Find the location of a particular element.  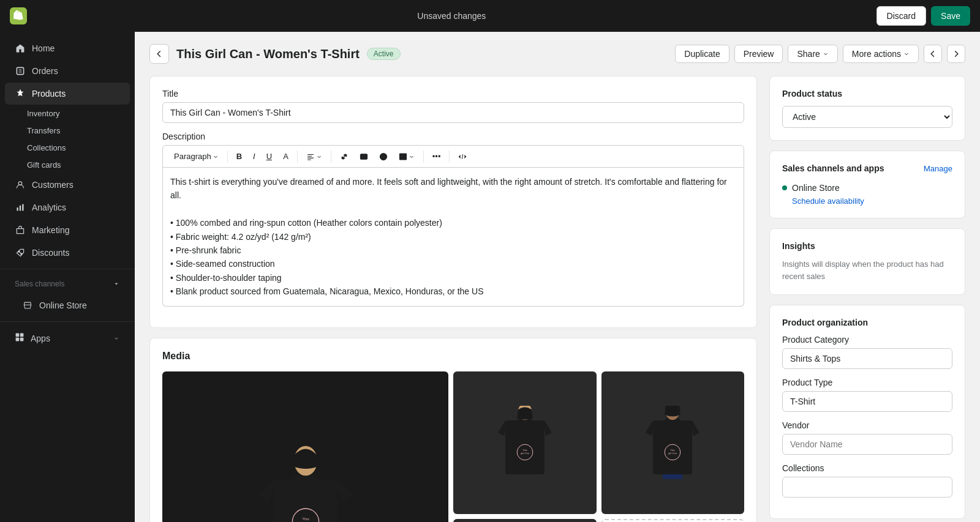

sidebar-item-discounts: Discounts is located at coordinates (67, 253).